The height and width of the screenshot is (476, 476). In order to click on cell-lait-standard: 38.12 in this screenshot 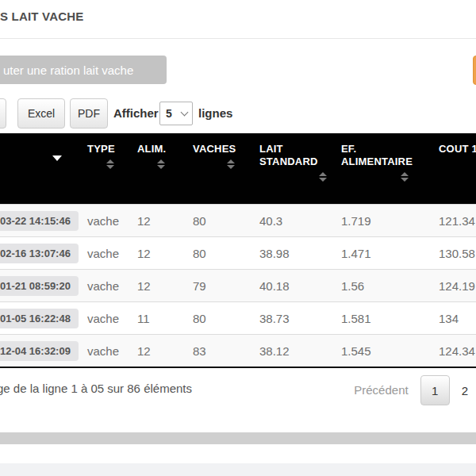, I will do `click(300, 351)`.